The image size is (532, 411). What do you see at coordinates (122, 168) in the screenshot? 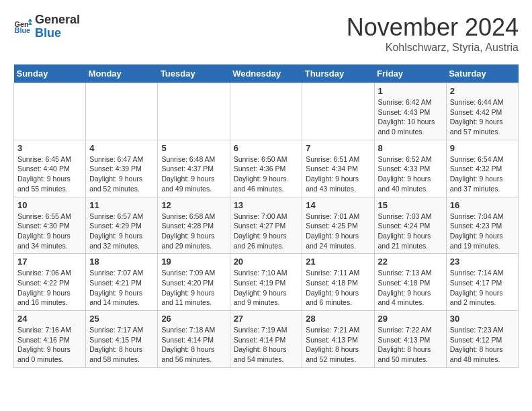
I see `calendar-cell: 4Sunrise: 6:47 AMSunset: 4:39 PMDaylight…` at bounding box center [122, 168].